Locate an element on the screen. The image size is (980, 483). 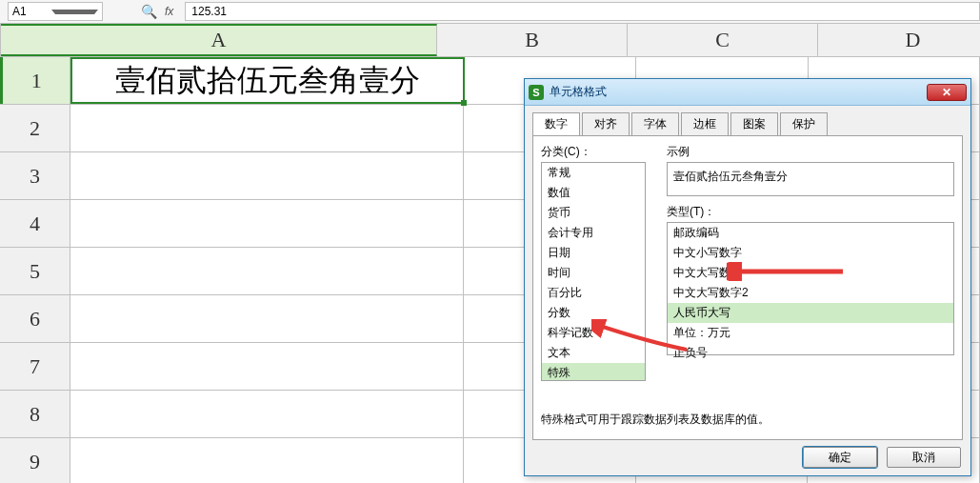
column-header-A: A is located at coordinates (219, 40).